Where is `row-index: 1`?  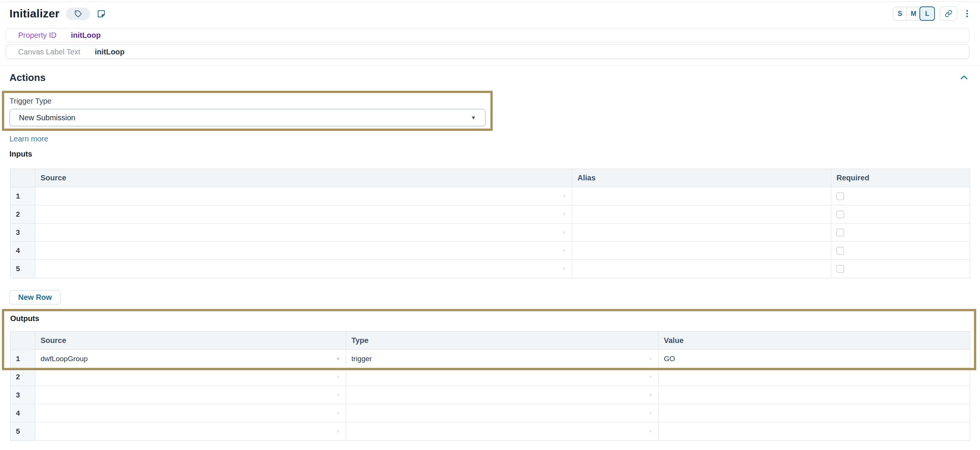 row-index: 1 is located at coordinates (23, 359).